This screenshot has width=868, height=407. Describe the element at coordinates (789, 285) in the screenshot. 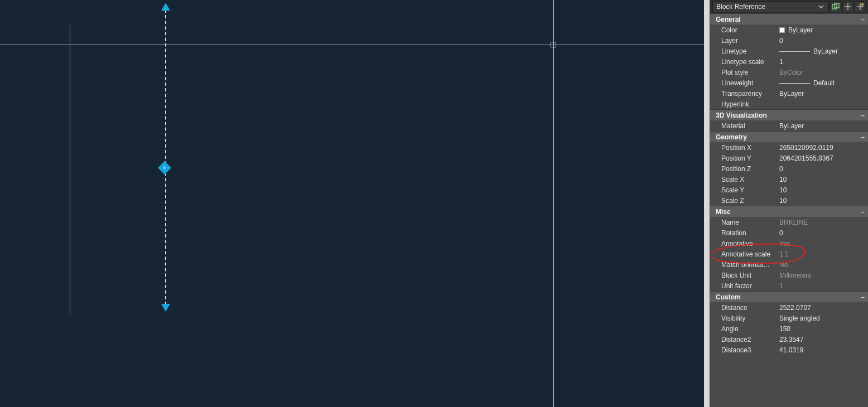

I see `prop-misc-6: Unit factor1` at that location.